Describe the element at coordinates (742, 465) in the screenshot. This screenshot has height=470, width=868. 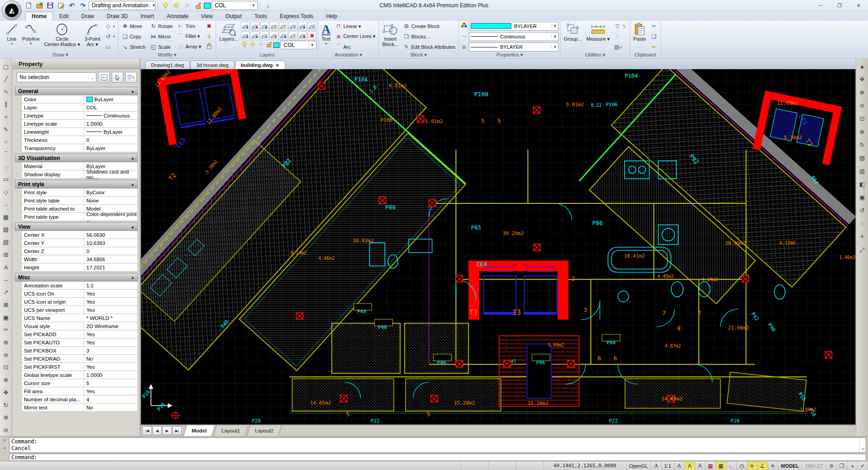
I see `polar-icon: ◷` at that location.